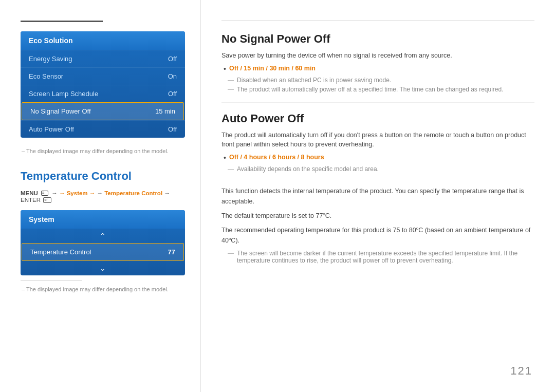 The image size is (555, 392). Describe the element at coordinates (381, 257) in the screenshot. I see `temp-screen-note: The screen will become darker if the cur…` at that location.